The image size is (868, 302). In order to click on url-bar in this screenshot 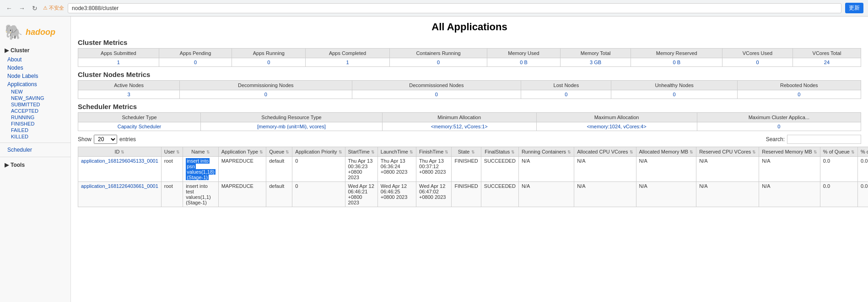, I will do `click(455, 8)`.